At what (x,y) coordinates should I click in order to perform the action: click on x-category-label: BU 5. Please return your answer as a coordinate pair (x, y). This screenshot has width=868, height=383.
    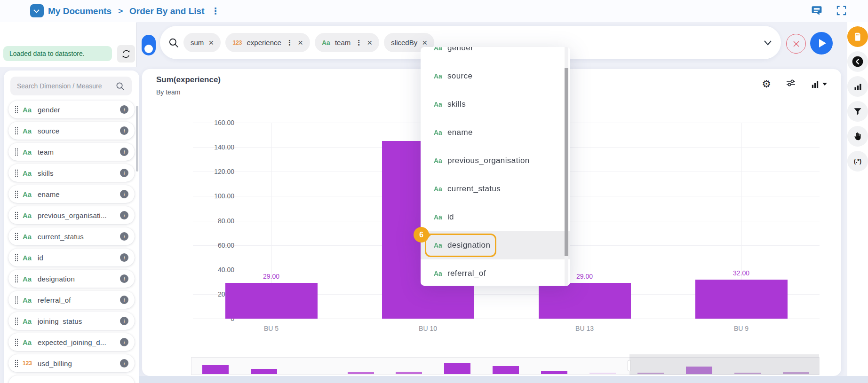
    Looking at the image, I should click on (271, 328).